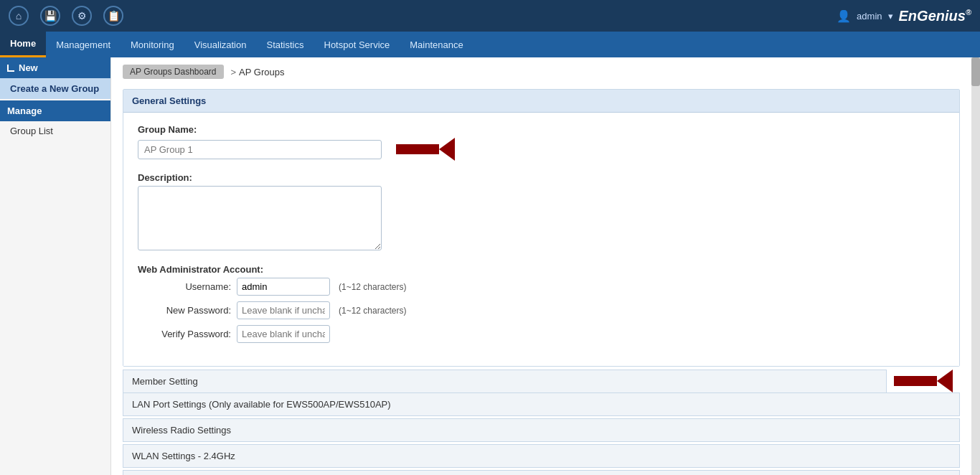 Image resolution: width=980 pixels, height=475 pixels. Describe the element at coordinates (505, 381) in the screenshot. I see `member-setting-section: Member Setting` at that location.